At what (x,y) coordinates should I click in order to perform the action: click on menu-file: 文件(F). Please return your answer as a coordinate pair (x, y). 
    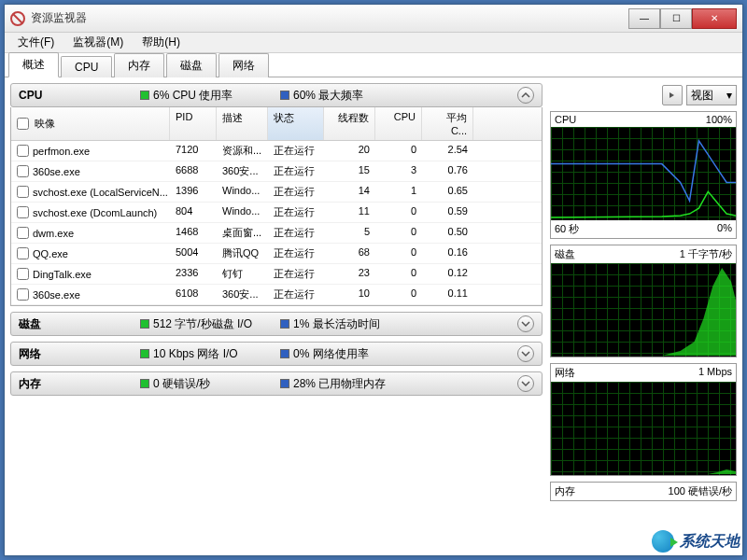
    Looking at the image, I should click on (35, 43).